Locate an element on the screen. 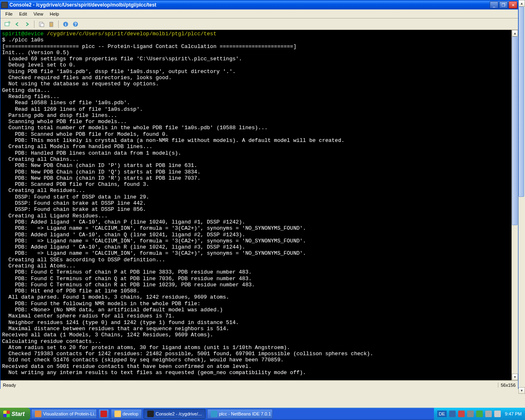  forward-button is located at coordinates (27, 24).